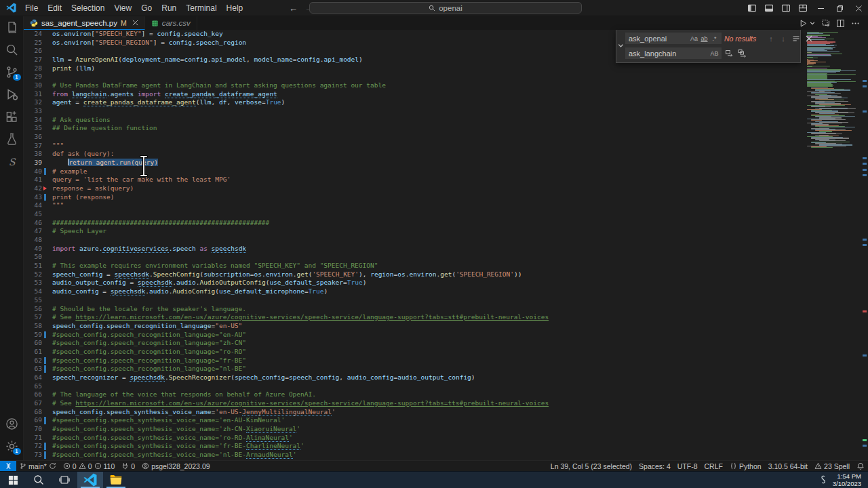 The image size is (868, 488). What do you see at coordinates (673, 38) in the screenshot?
I see `find-input: ask_openai Aa ab .*` at bounding box center [673, 38].